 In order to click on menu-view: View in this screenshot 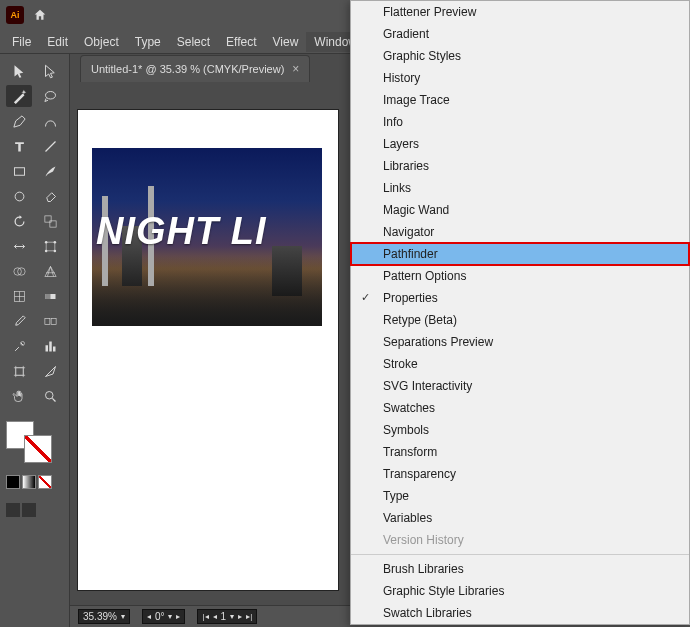, I will do `click(286, 42)`.